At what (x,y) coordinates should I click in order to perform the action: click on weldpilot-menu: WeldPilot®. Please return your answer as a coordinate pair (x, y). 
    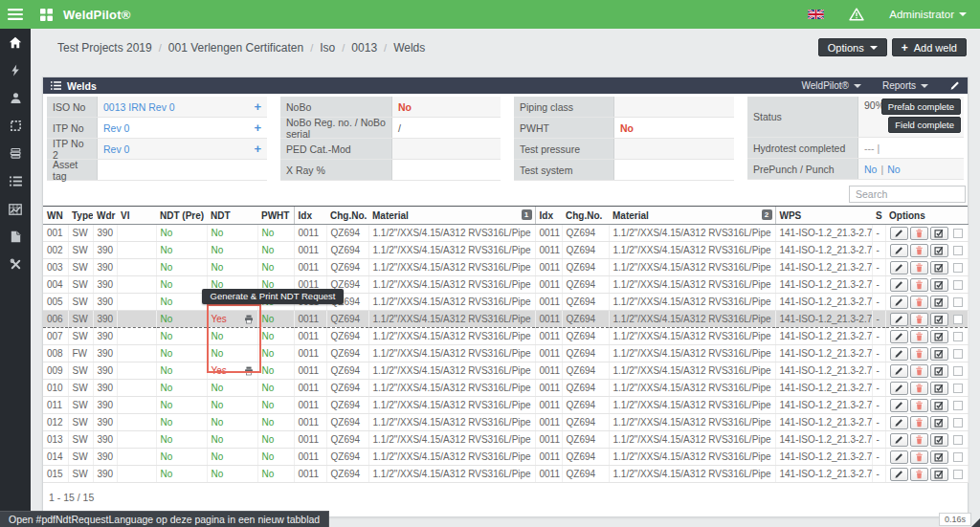
    Looking at the image, I should click on (832, 86).